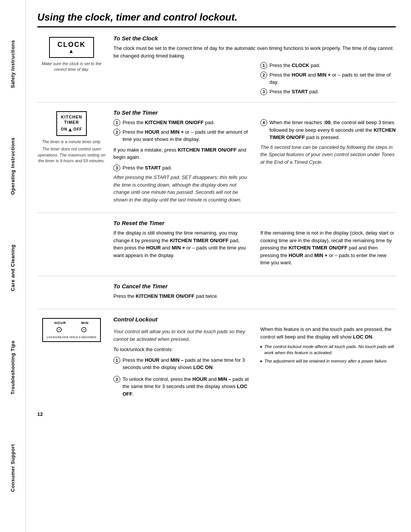  Describe the element at coordinates (72, 117) in the screenshot. I see `timer-box-line1: KITCHEN` at that location.